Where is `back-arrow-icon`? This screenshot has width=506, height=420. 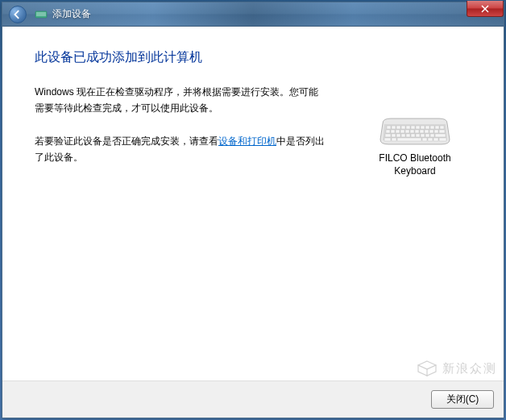 back-arrow-icon is located at coordinates (18, 15).